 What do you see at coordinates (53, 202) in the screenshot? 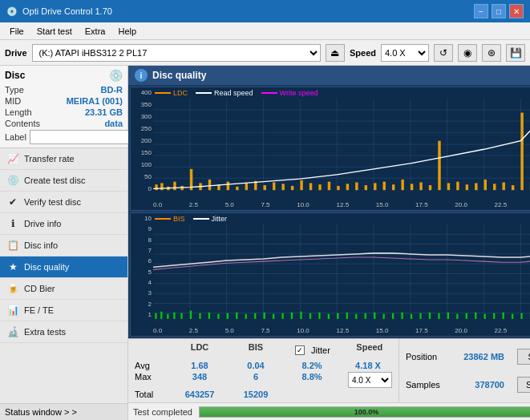
I see `sidebar-item-label: Verify test disc` at bounding box center [53, 202].